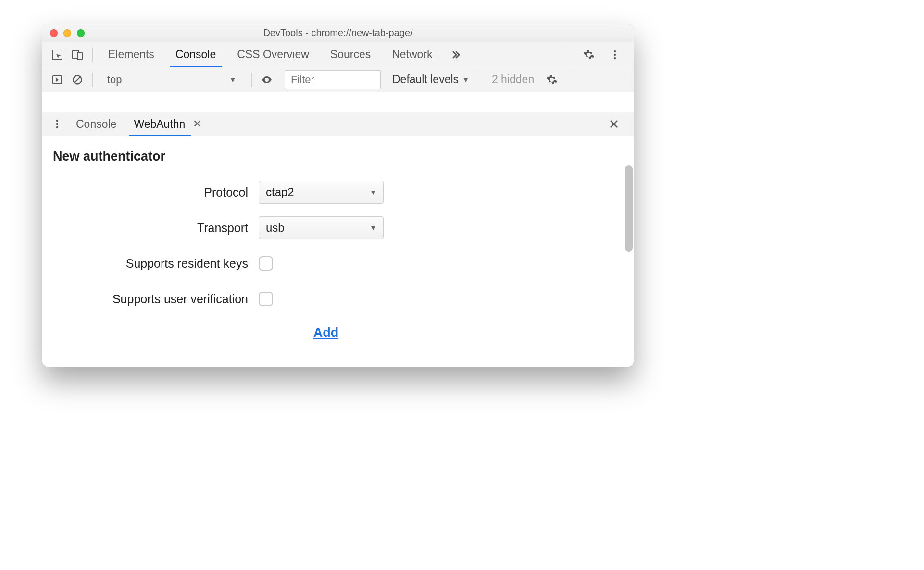 The width and height of the screenshot is (924, 570). What do you see at coordinates (629, 209) in the screenshot?
I see `scrollbar-thumb` at bounding box center [629, 209].